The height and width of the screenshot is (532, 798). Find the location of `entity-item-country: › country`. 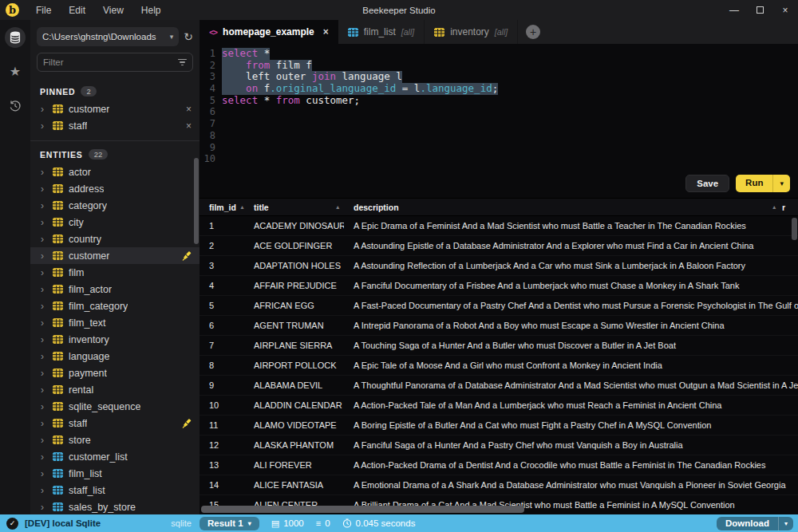

entity-item-country: › country is located at coordinates (115, 239).